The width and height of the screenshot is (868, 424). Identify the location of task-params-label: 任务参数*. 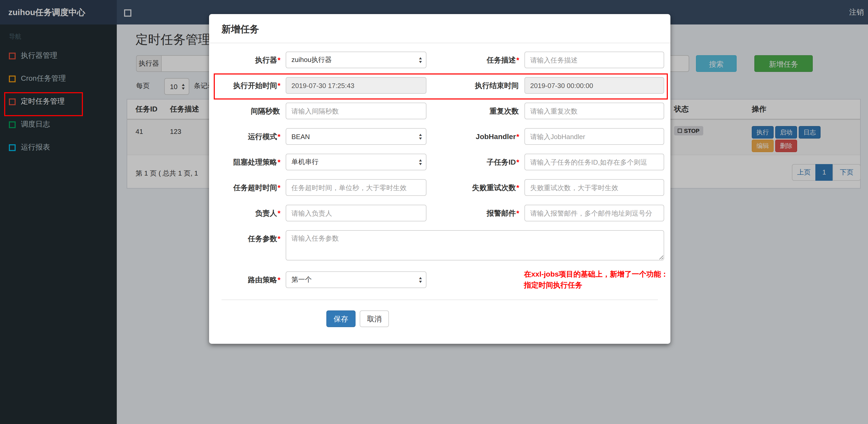
(247, 238).